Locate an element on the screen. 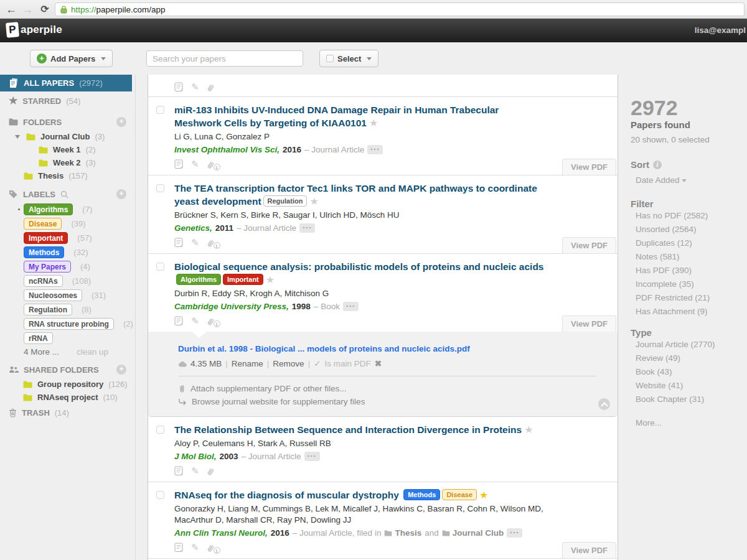 The image size is (747, 560). sidebar-label-methods: Methods (32) is located at coordinates (67, 253).